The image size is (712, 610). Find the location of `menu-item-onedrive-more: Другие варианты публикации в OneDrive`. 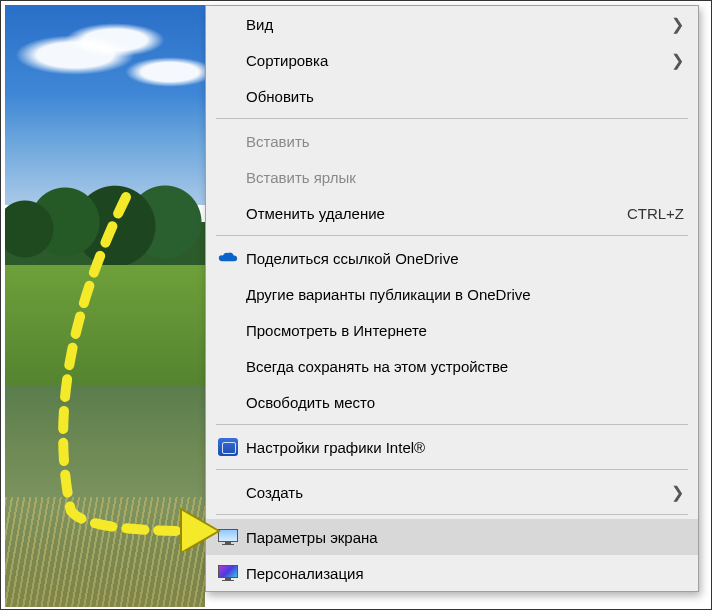

menu-item-onedrive-more: Другие варианты публикации в OneDrive is located at coordinates (452, 294).